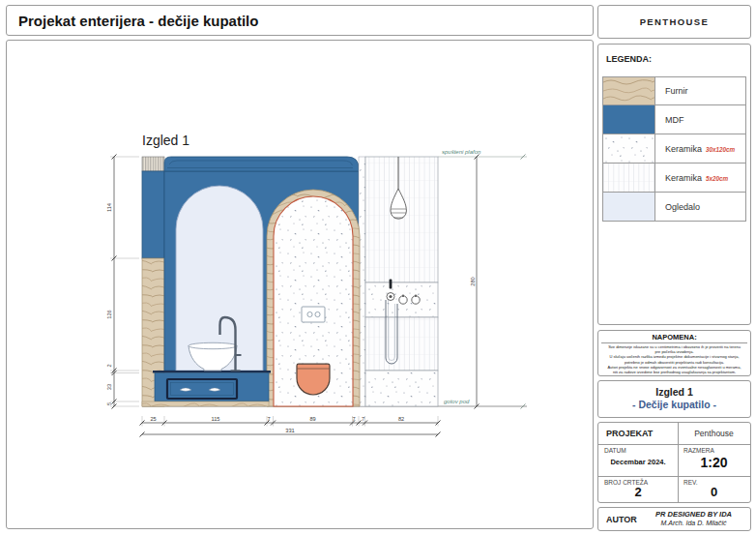  I want to click on dim-7b: 7, so click(354, 419).